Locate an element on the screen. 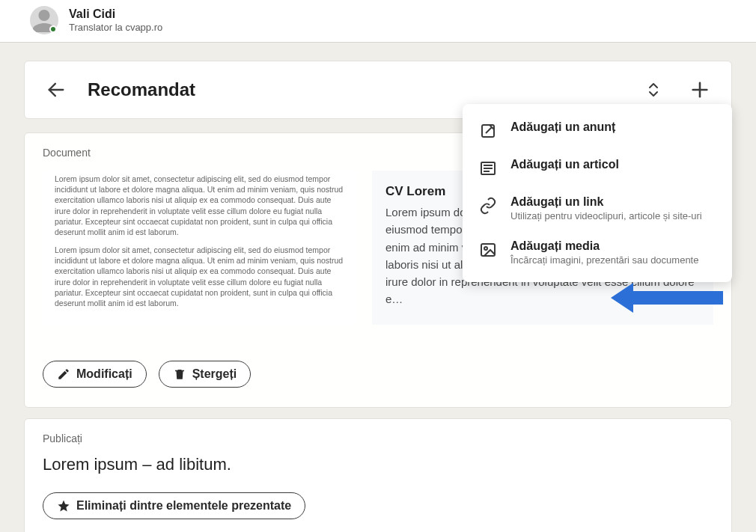  publish-text: Lorem ipsum – ad libitum. is located at coordinates (378, 465).